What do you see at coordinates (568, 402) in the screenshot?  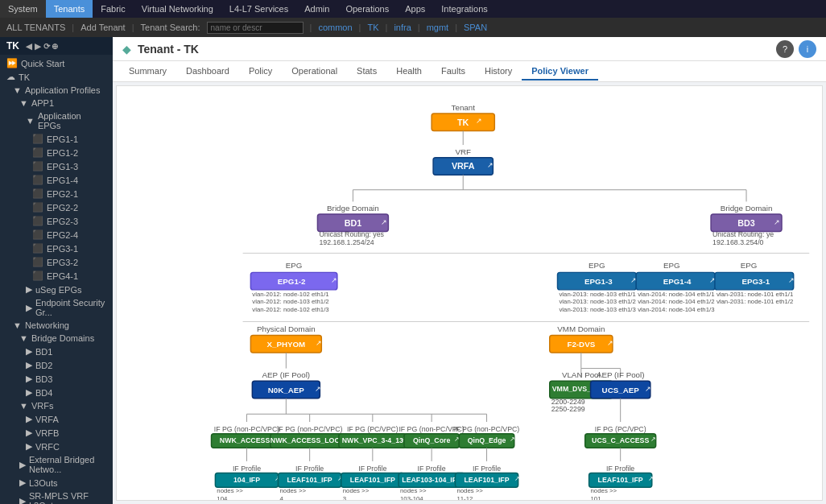 I see `svg-text: 2200-2249` at bounding box center [568, 402].